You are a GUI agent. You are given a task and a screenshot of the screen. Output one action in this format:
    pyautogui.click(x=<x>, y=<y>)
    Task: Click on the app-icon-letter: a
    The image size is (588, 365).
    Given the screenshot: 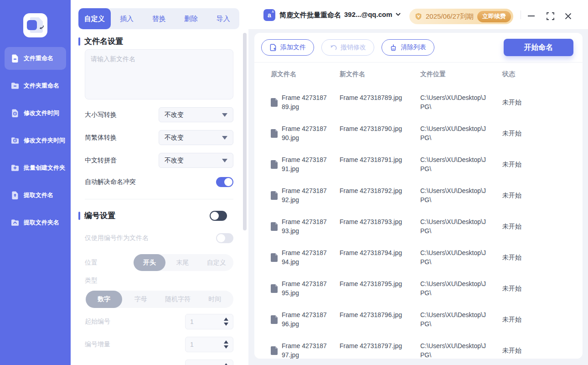 What is the action you would take?
    pyautogui.click(x=269, y=15)
    